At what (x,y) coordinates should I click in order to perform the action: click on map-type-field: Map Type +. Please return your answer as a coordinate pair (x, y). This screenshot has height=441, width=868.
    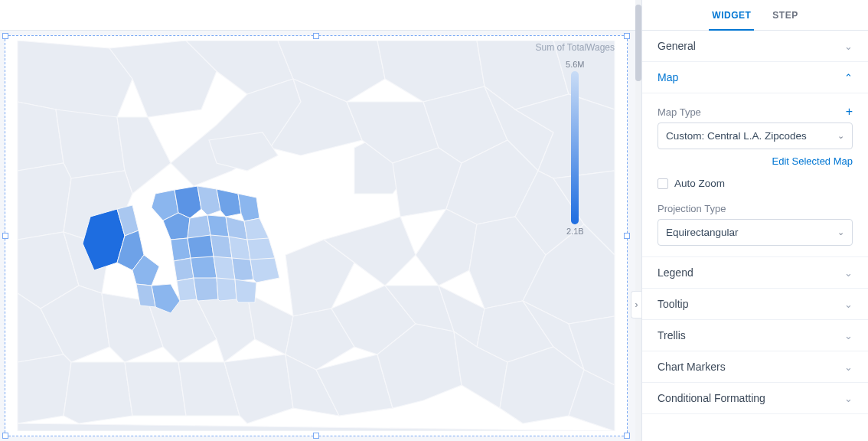
    Looking at the image, I should click on (755, 112).